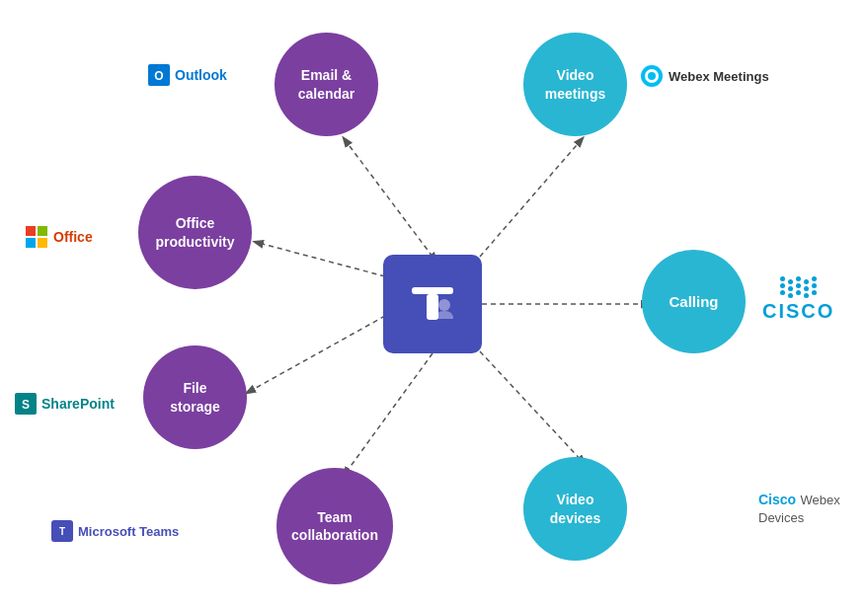 Image resolution: width=868 pixels, height=611 pixels. What do you see at coordinates (693, 302) in the screenshot?
I see `calling-node: Calling` at bounding box center [693, 302].